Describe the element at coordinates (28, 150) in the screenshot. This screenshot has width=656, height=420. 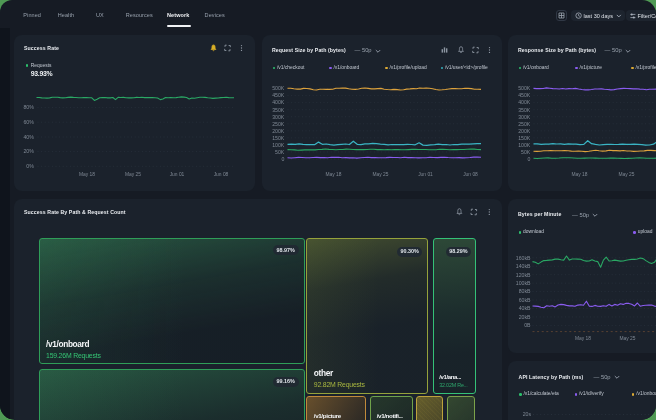
I see `svg-text: 20%` at that location.